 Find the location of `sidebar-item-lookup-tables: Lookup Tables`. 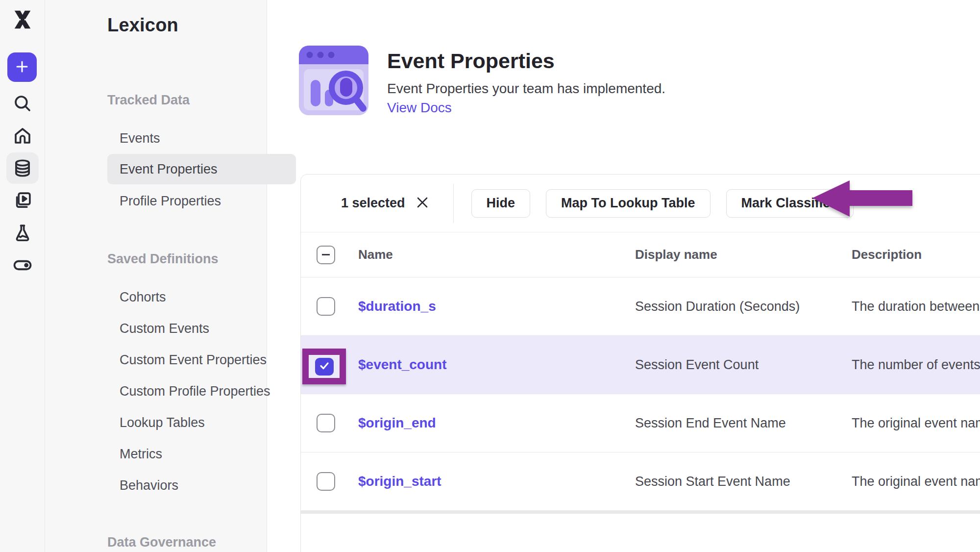

sidebar-item-lookup-tables: Lookup Tables is located at coordinates (162, 423).